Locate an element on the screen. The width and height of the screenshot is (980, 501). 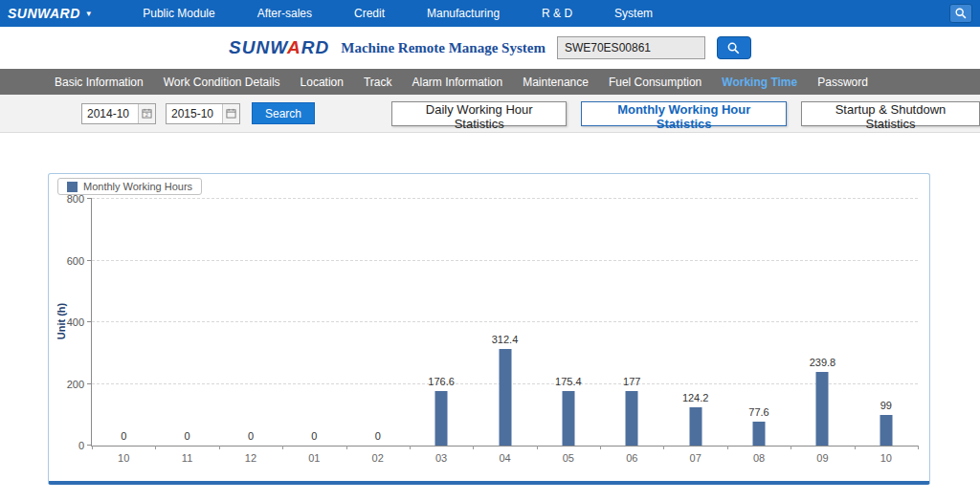
top-nav-item-credit: Credit is located at coordinates (369, 13).